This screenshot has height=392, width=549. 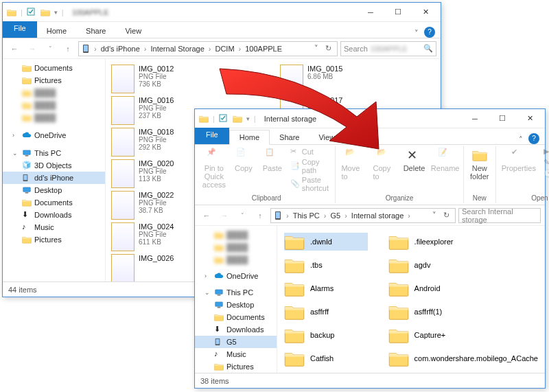 What do you see at coordinates (96, 31) in the screenshot?
I see `tab-share: Share` at bounding box center [96, 31].